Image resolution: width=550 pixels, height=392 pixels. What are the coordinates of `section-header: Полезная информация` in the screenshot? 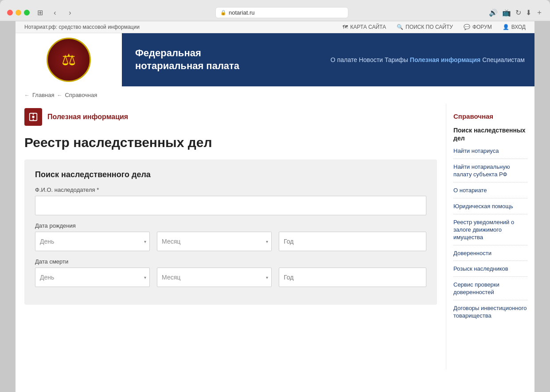 It's located at (230, 117).